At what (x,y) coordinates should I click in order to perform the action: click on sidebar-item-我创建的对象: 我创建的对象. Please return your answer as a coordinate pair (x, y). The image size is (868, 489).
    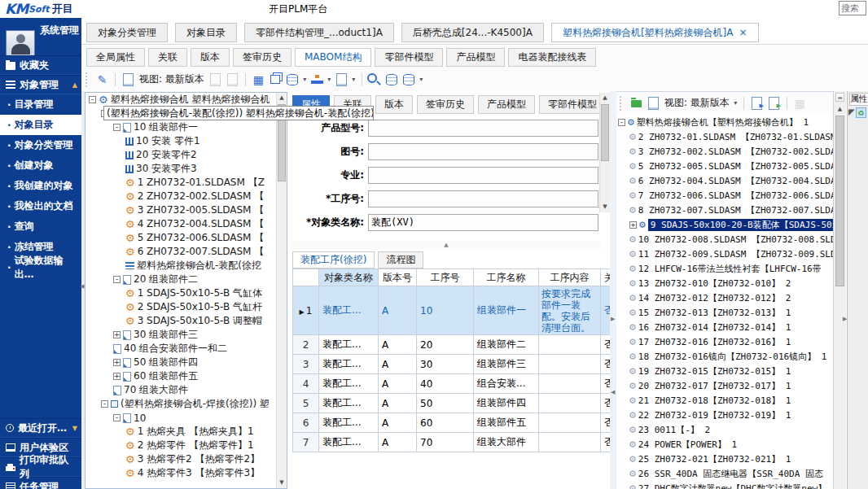
    Looking at the image, I should click on (41, 186).